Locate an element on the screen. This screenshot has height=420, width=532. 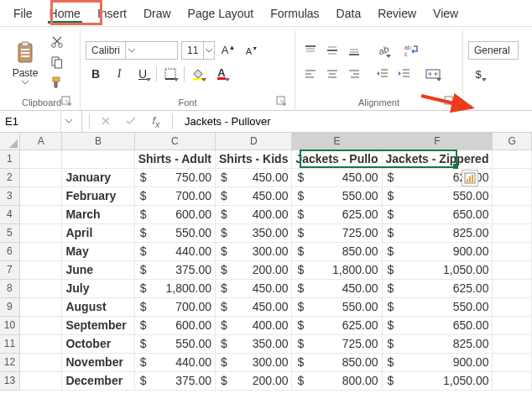
col-header-F: F is located at coordinates (437, 141).